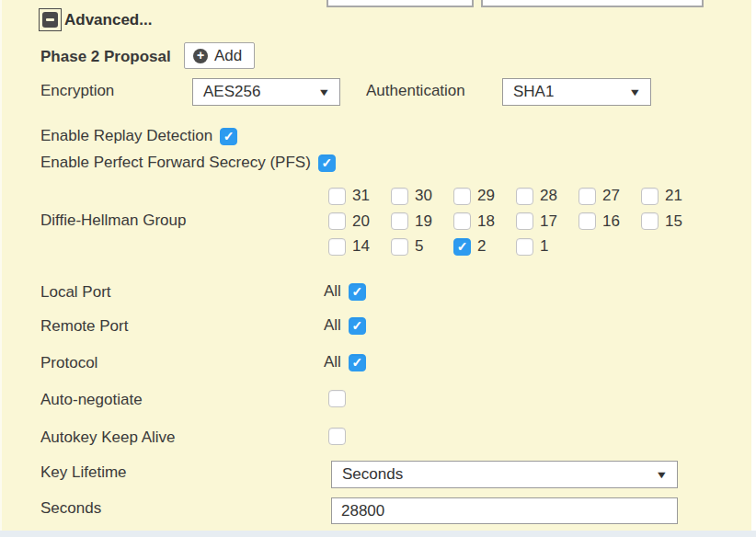 This screenshot has width=756, height=537. Describe the element at coordinates (610, 196) in the screenshot. I see `dh-group-option-27: 27` at that location.